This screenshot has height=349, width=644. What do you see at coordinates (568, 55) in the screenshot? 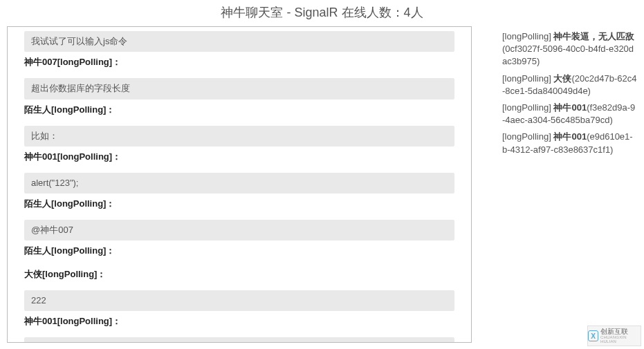
I see `user-id: (0cf3027f-5096-40c0-b4fd-e320dac3b975)` at bounding box center [568, 55].